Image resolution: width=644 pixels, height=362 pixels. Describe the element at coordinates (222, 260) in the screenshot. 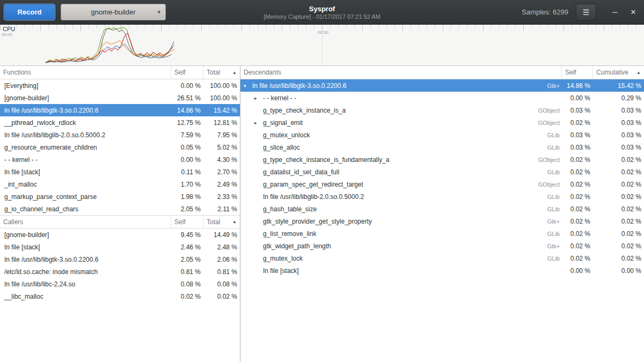

I see `caller-total-cell: 2.06 %` at that location.